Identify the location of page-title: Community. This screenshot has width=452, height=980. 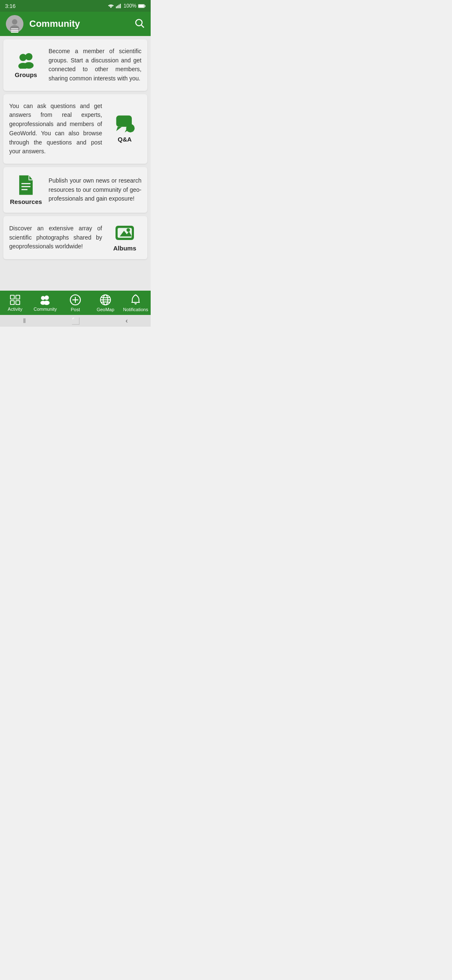
(79, 24).